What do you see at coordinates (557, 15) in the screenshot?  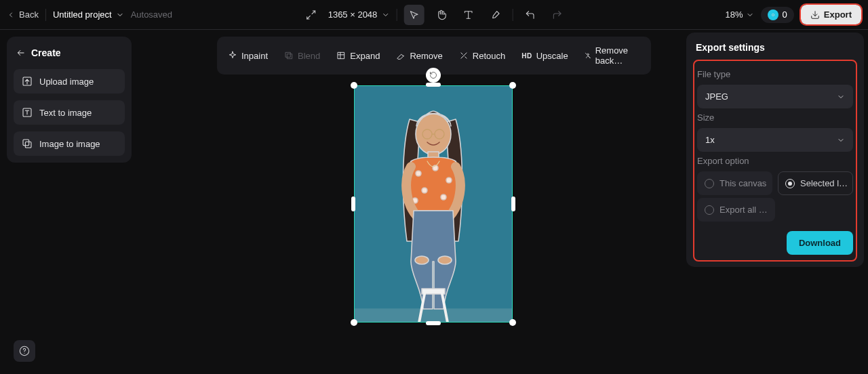 I see `redo-icon` at bounding box center [557, 15].